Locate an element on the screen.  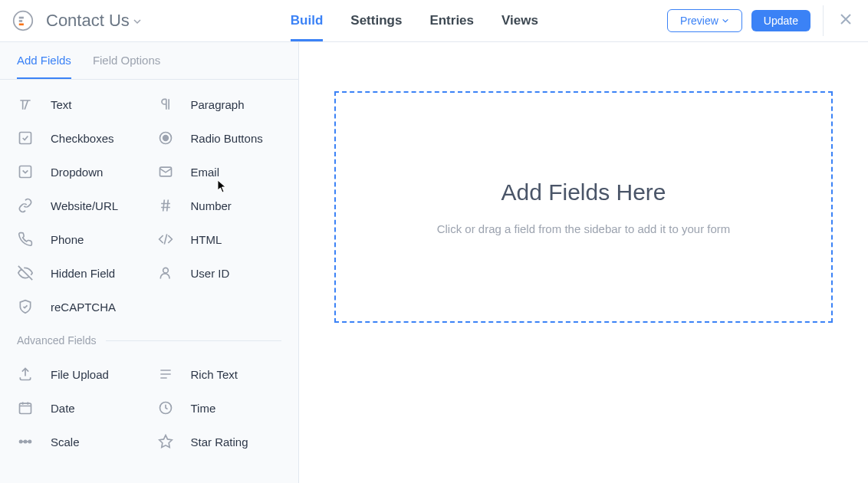
field-label: Text is located at coordinates (61, 104).